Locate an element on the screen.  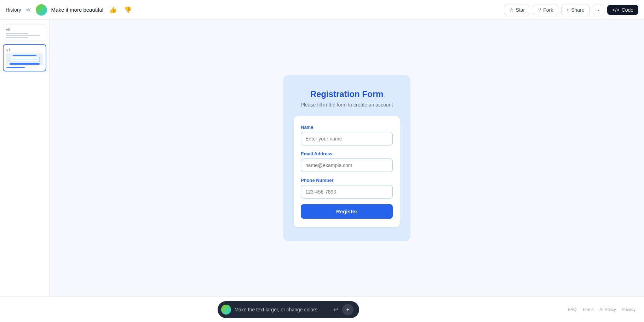
phone-group: Phone Number is located at coordinates (347, 188).